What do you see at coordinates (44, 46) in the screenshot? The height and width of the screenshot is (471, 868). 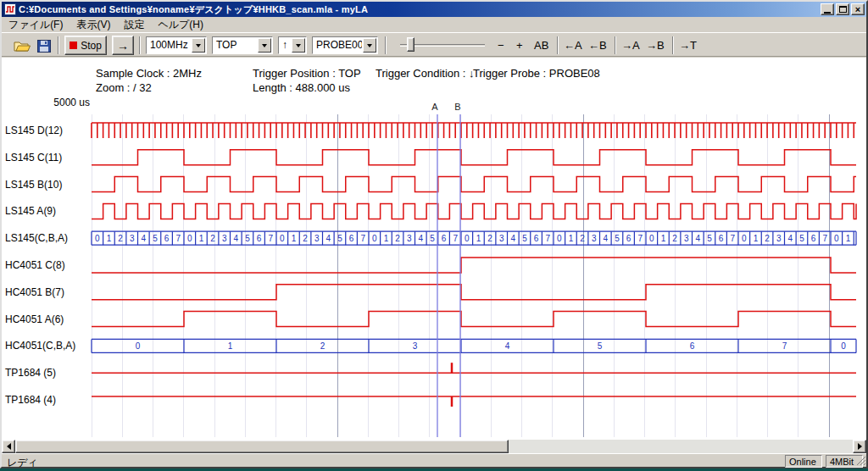 I see `save-button` at bounding box center [44, 46].